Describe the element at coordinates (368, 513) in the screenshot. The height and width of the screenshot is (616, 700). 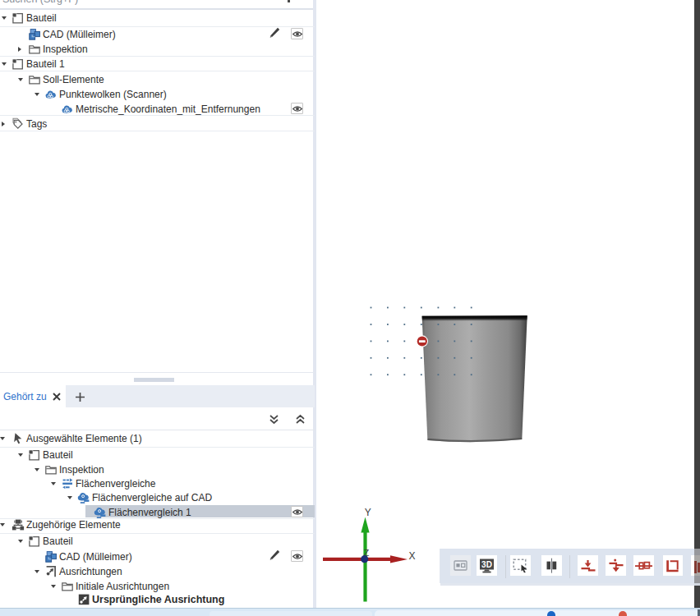
I see `svg-text: Y` at that location.